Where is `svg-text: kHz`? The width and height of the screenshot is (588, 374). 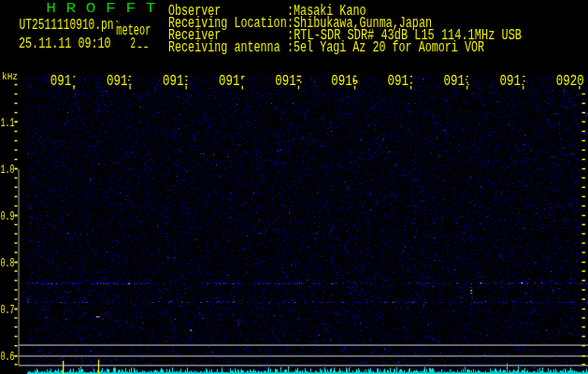 svg-text: kHz is located at coordinates (9, 77).